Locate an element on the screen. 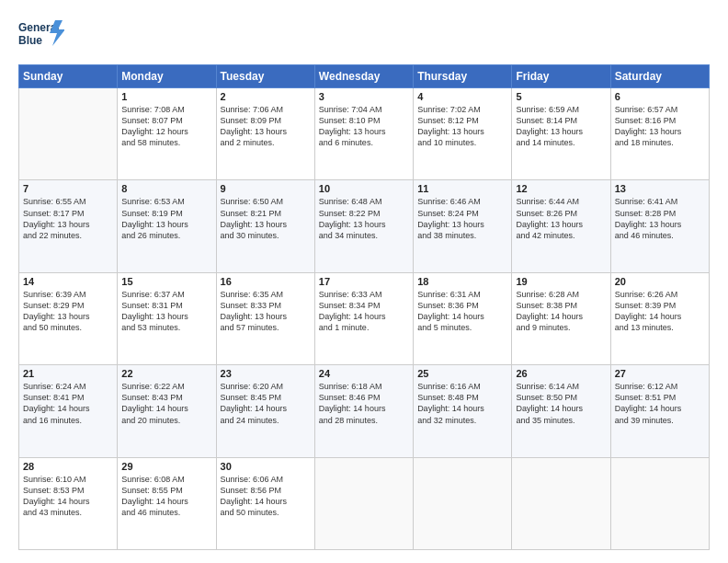 Image resolution: width=728 pixels, height=563 pixels. day-info: Sunrise: 6:55 AM Sunset: 8:17 PM Dayligh… is located at coordinates (68, 219).